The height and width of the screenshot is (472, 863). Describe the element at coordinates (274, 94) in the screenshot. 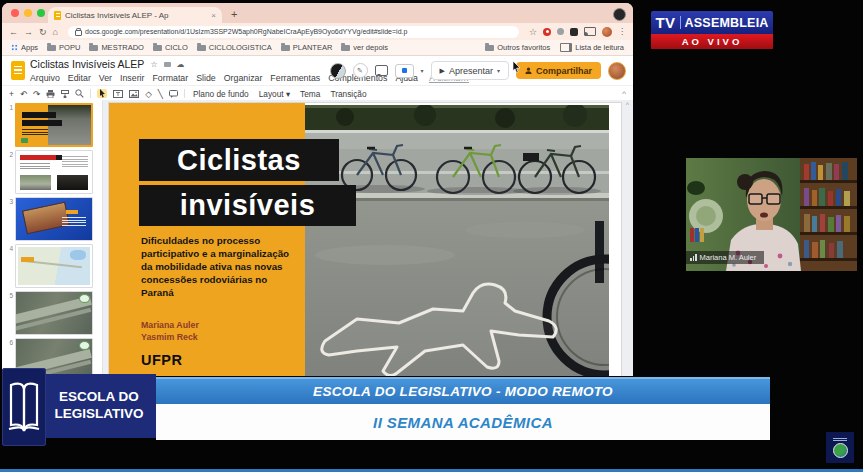

I see `layout-button: Layout ▾` at that location.